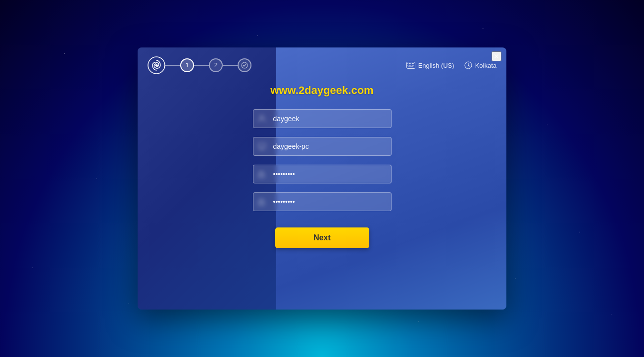 This screenshot has width=644, height=357. I want to click on top-right-info: English (US) Kolkata, so click(451, 65).